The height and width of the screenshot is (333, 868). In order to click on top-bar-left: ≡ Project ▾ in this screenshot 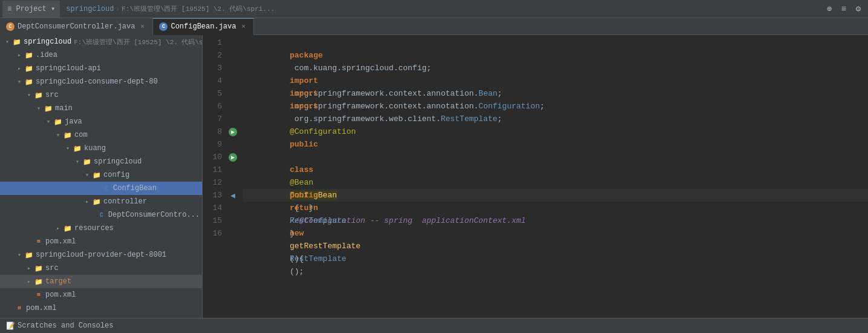, I will do `click(31, 9)`.